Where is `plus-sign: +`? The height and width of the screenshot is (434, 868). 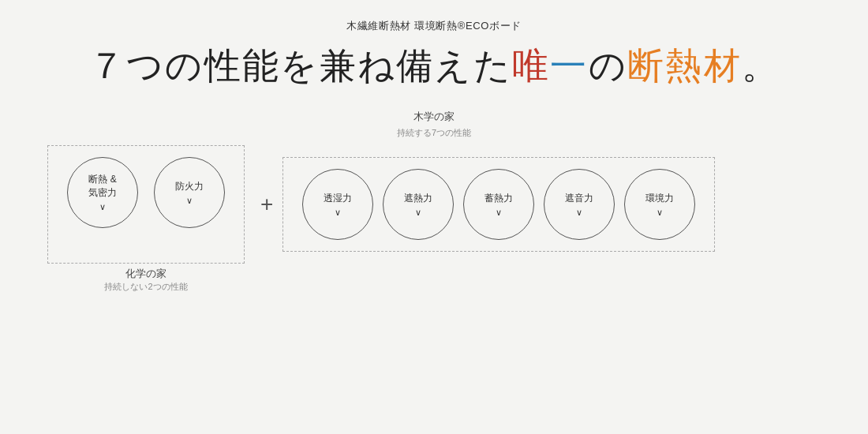
plus-sign: + is located at coordinates (267, 204).